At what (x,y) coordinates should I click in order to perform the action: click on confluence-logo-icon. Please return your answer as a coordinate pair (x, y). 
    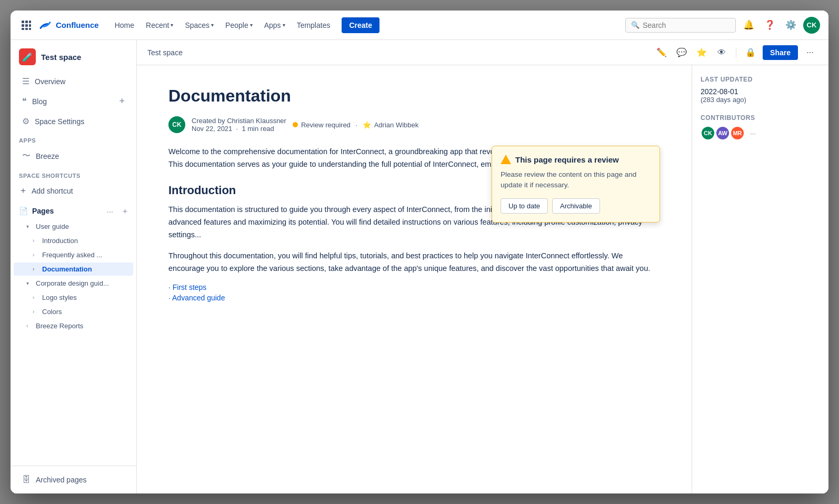
    Looking at the image, I should click on (45, 25).